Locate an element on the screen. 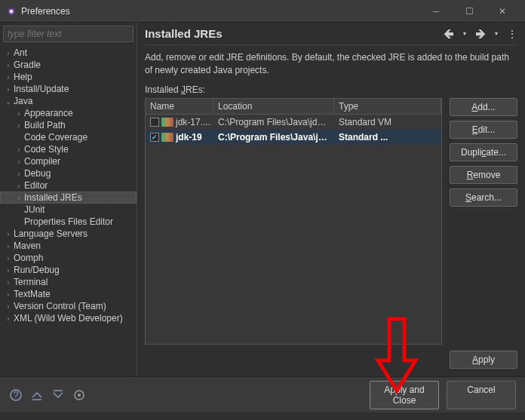  tree-item-label: Java is located at coordinates (23, 101).